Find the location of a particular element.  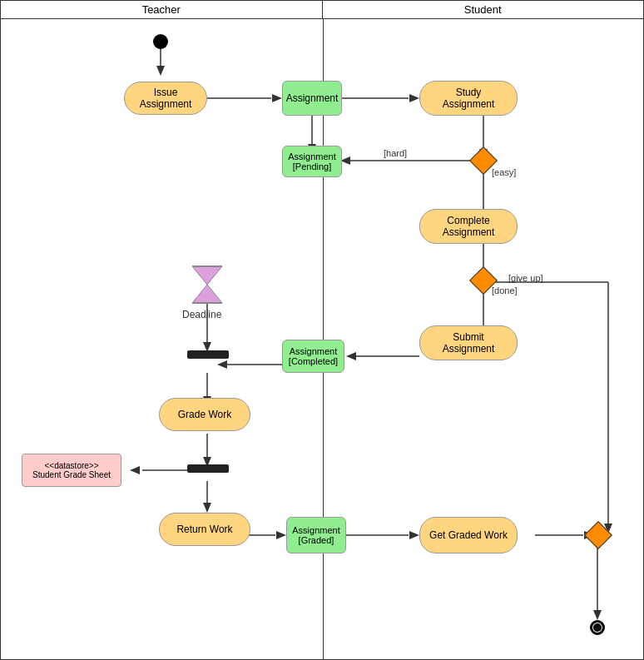

deadline-label: Deadline is located at coordinates (201, 315).